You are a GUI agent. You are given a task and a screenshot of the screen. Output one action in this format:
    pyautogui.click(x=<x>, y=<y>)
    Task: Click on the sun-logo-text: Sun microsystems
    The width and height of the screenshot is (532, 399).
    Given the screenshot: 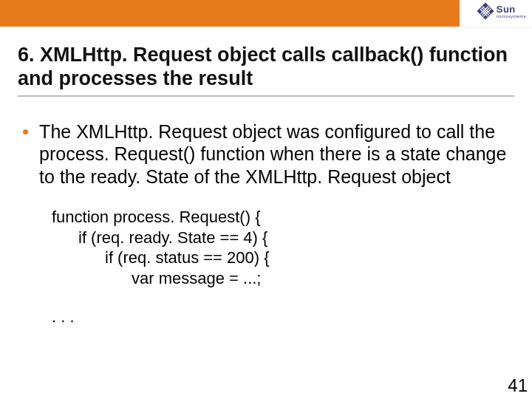 What is the action you would take?
    pyautogui.click(x=511, y=12)
    